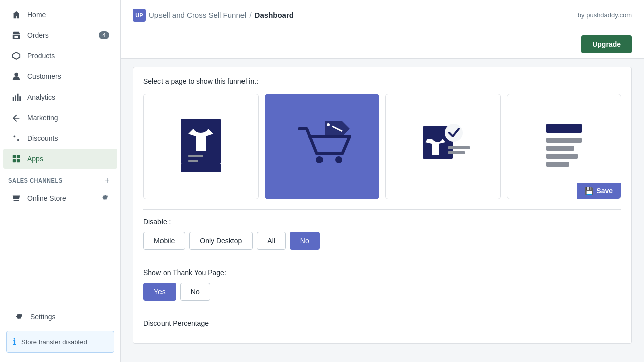 The image size is (644, 362). I want to click on thank-you-no-button: No, so click(195, 292).